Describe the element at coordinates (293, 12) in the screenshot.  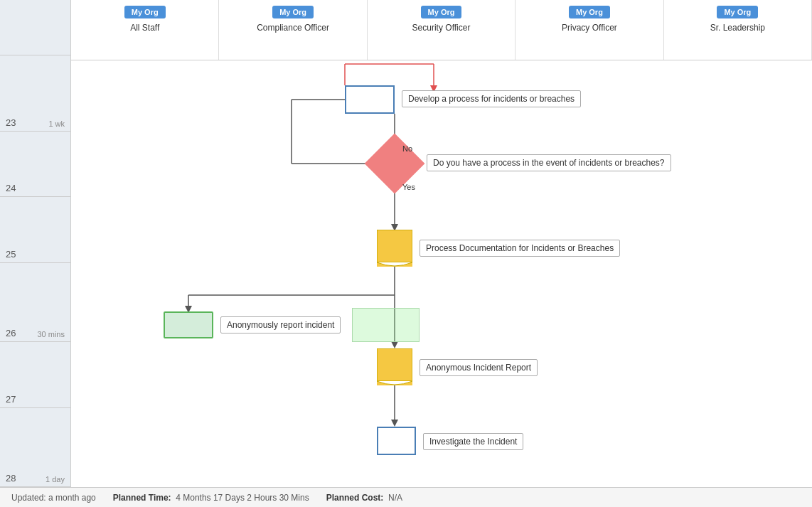
I see `swimlane-badge-1: My Org` at that location.